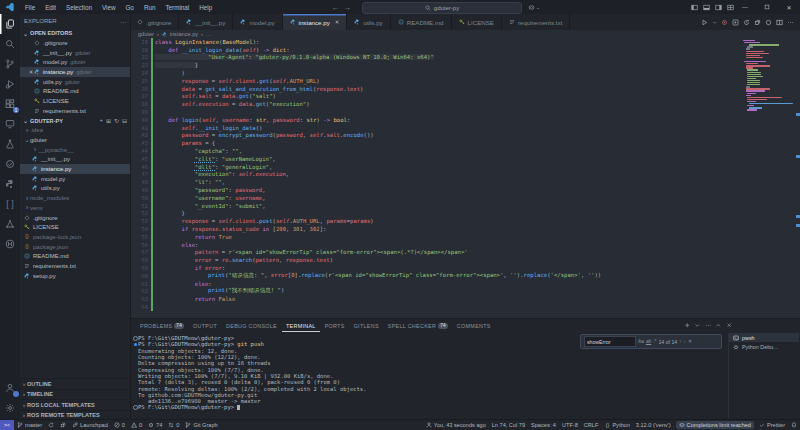  What do you see at coordinates (10, 104) in the screenshot?
I see `activity-extensions: 1` at bounding box center [10, 104].